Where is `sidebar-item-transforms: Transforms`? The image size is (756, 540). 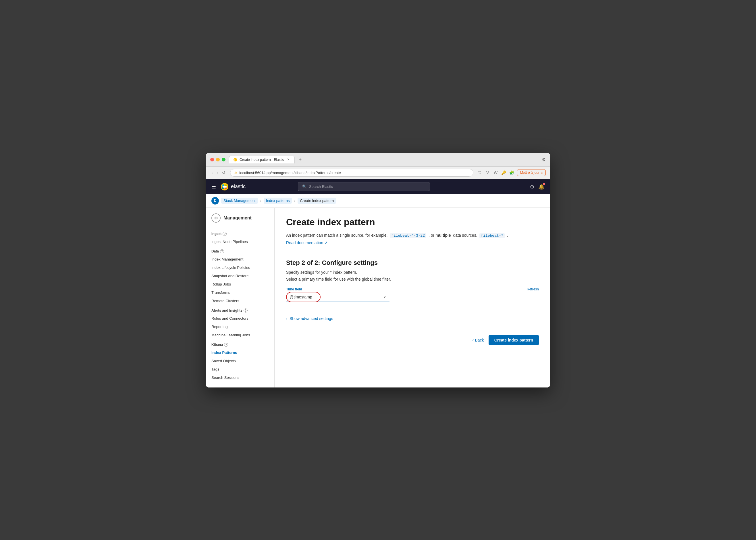 sidebar-item-transforms: Transforms is located at coordinates (240, 293).